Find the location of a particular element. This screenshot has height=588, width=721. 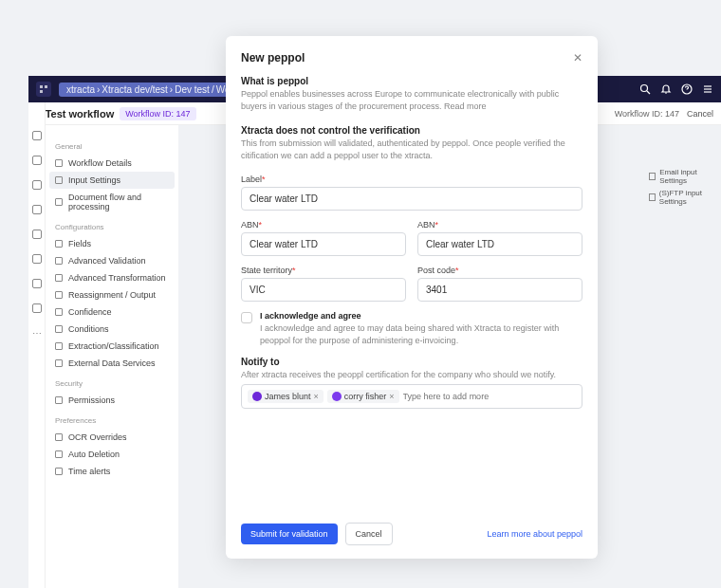

page-title: Test workflow is located at coordinates (80, 114).